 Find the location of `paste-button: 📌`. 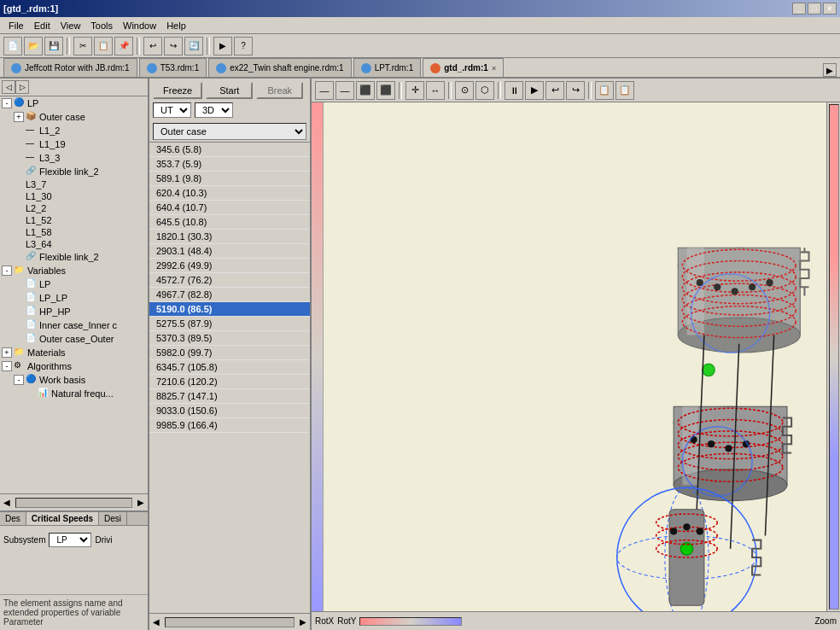

paste-button: 📌 is located at coordinates (124, 46).